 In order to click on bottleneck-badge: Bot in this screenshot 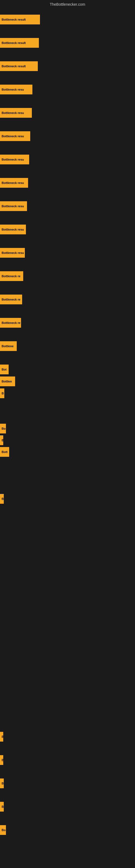, I will do `click(4, 369)`.